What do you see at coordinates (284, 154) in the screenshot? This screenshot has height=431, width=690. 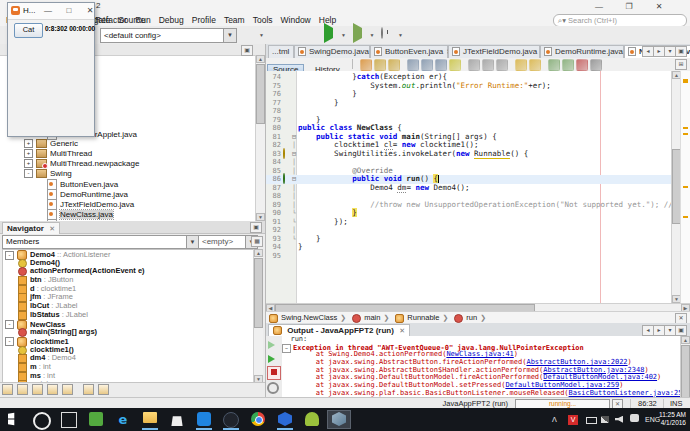 I see `warning-glyph-icon` at bounding box center [284, 154].